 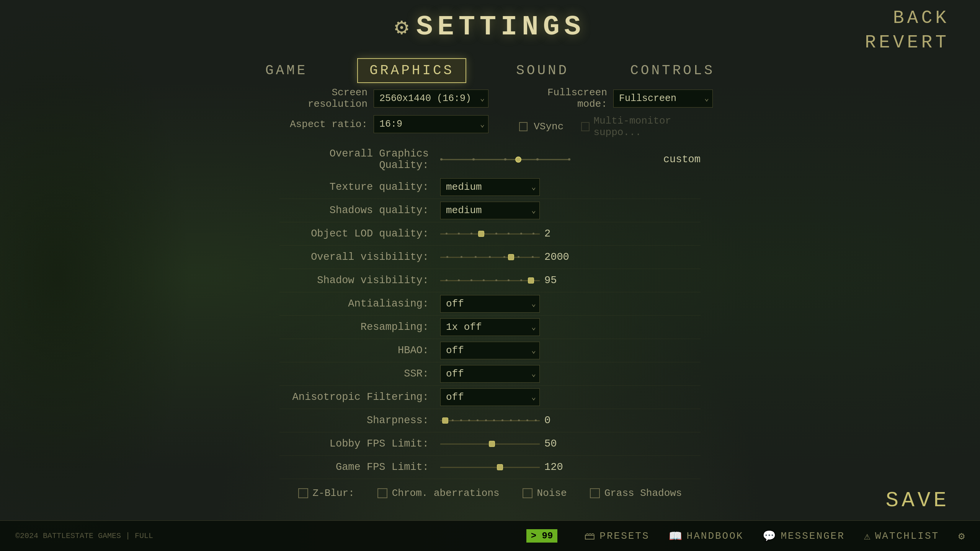 I want to click on watchlist-button: ⚠ WATCHLIST, so click(x=902, y=536).